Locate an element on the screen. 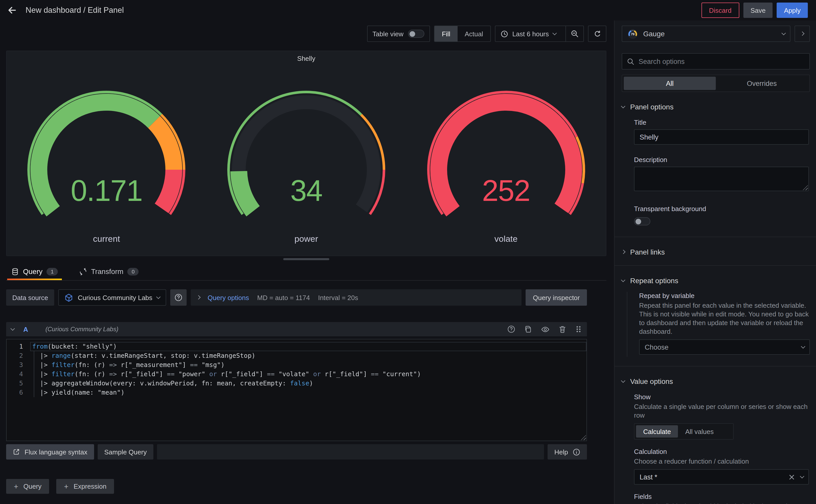  calculation-label: Calculation is located at coordinates (721, 451).